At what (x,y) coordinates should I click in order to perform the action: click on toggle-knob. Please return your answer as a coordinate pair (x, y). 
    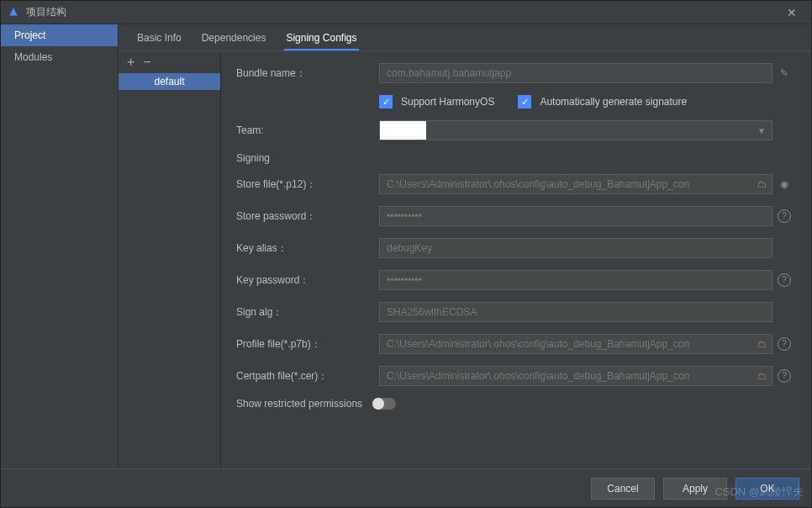
    Looking at the image, I should click on (378, 404).